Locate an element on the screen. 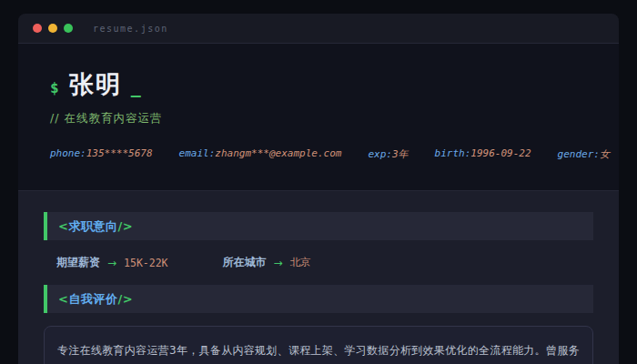  intent-row: 期望薪资 → 15K-22K 所在城市 → 北京 is located at coordinates (318, 262).